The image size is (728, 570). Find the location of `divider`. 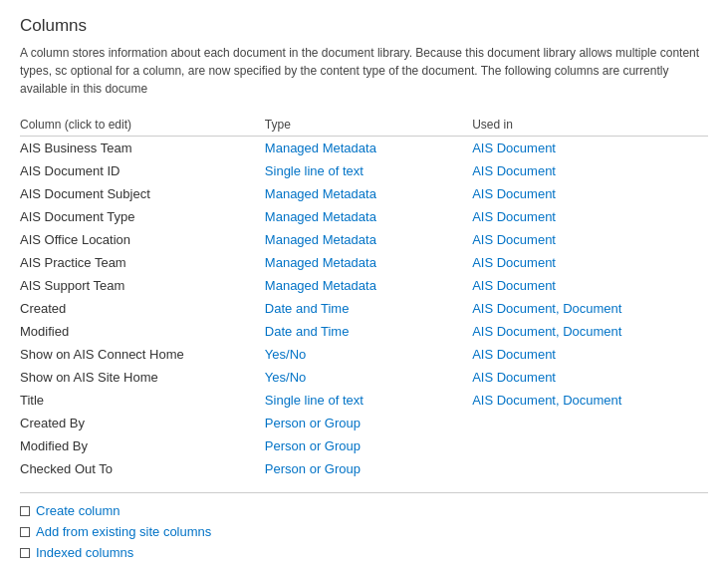

divider is located at coordinates (364, 492).